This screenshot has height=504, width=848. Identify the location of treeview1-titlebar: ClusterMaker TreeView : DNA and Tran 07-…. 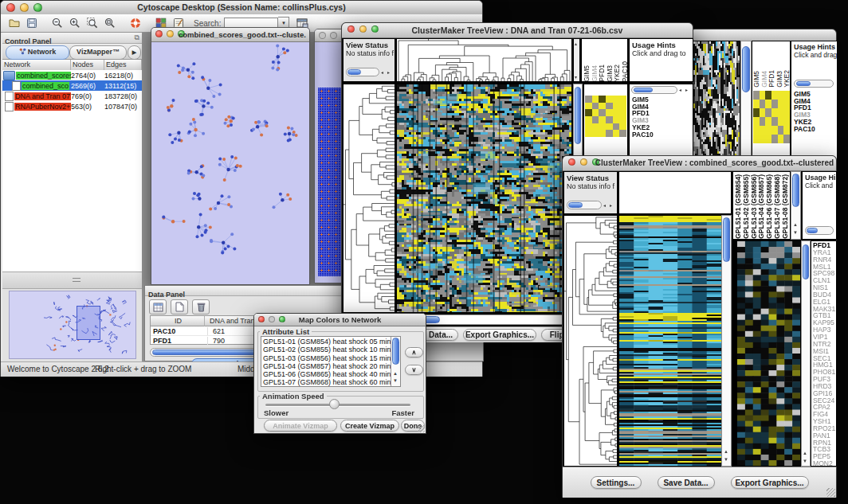
(517, 30).